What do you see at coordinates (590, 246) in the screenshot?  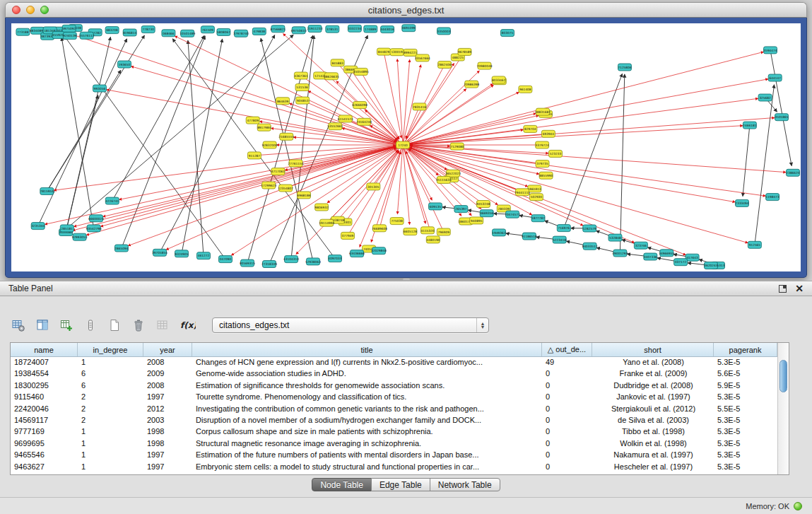 I see `graph-node: 84033517` at bounding box center [590, 246].